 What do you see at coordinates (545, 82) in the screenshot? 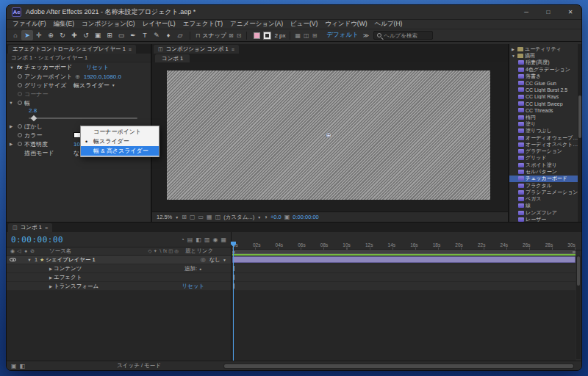
I see `effect-item: CC Glue Gun` at bounding box center [545, 82].